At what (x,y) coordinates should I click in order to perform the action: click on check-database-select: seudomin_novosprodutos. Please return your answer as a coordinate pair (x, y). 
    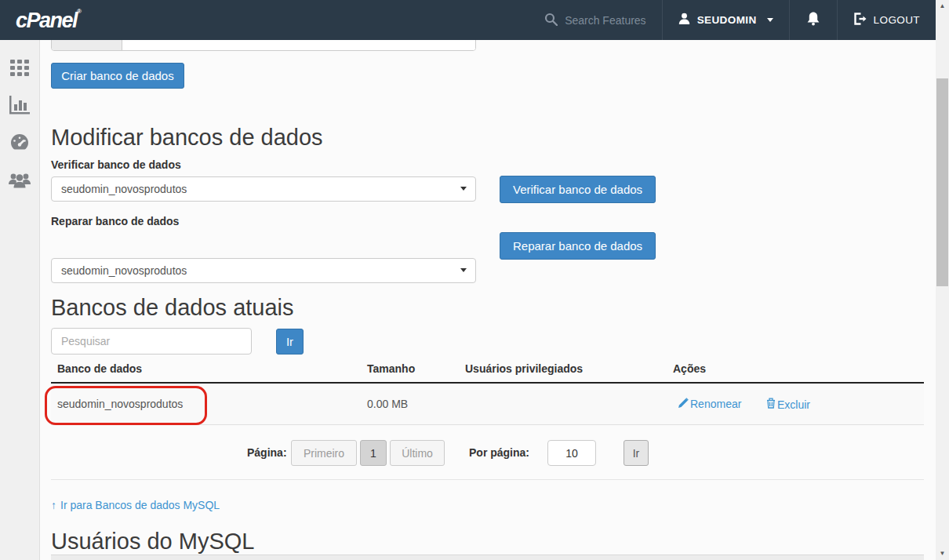
    Looking at the image, I should click on (264, 189).